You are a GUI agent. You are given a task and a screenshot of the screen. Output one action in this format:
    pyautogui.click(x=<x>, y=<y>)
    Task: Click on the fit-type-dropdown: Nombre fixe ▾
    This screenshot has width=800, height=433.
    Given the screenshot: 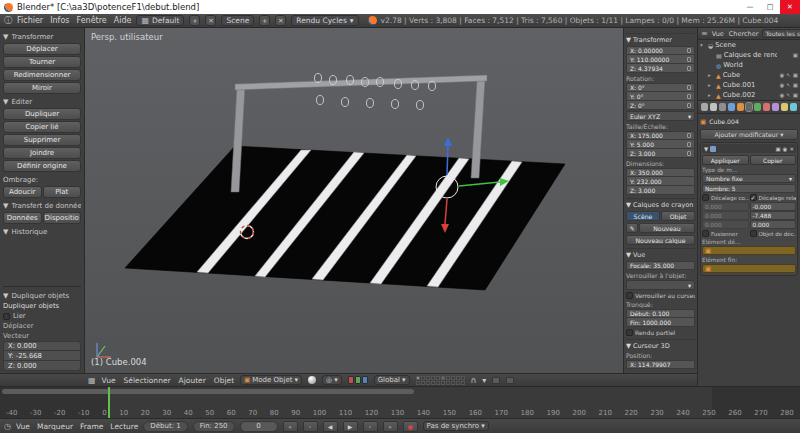 What is the action you would take?
    pyautogui.click(x=749, y=178)
    